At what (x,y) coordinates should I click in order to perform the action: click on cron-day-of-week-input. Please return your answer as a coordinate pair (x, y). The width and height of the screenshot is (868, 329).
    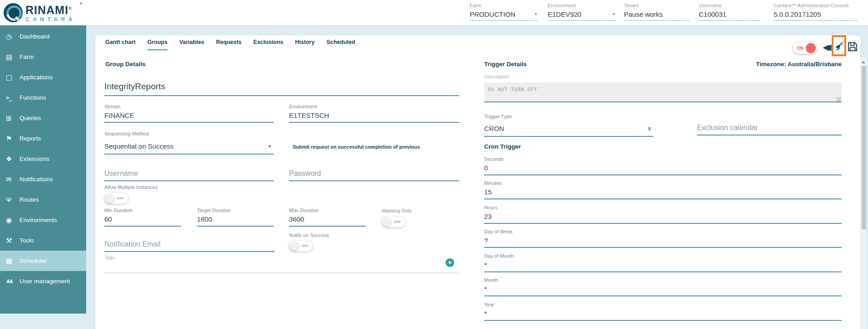
    Looking at the image, I should click on (663, 241).